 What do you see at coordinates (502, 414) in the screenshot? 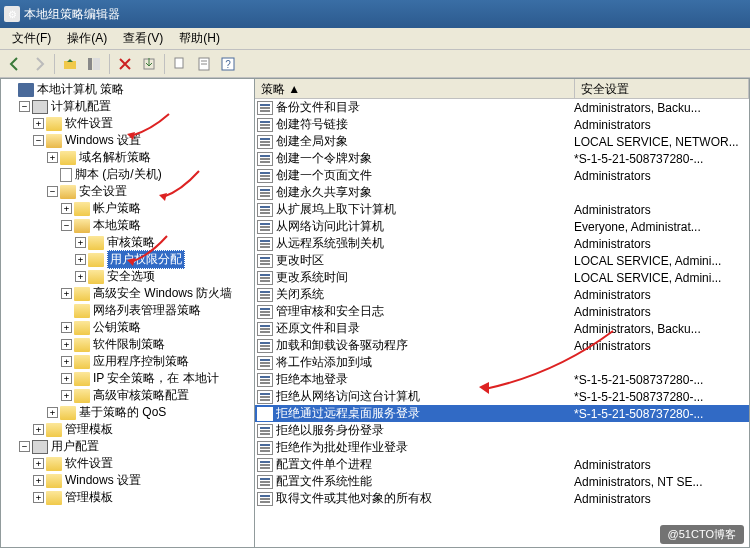
I see `list-item: 拒绝通过远程桌面服务登录*S-1-5-21-508737280-...` at bounding box center [502, 414].